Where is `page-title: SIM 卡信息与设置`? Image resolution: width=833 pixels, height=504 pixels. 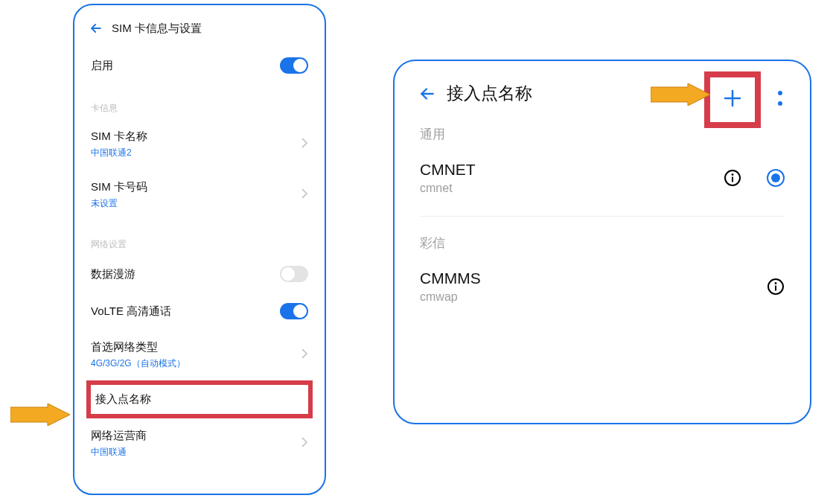
page-title: SIM 卡信息与设置 is located at coordinates (156, 28).